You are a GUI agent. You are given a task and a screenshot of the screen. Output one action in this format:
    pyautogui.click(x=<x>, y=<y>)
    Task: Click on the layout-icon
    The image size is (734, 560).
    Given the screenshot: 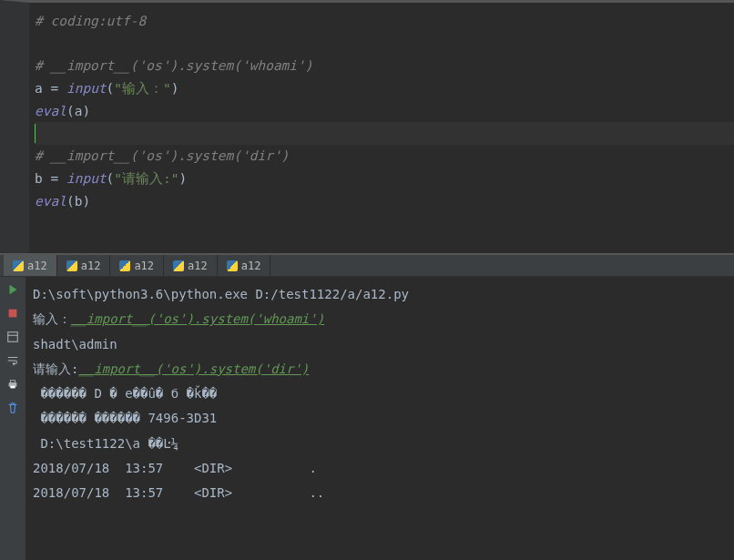 What is the action you would take?
    pyautogui.click(x=13, y=337)
    